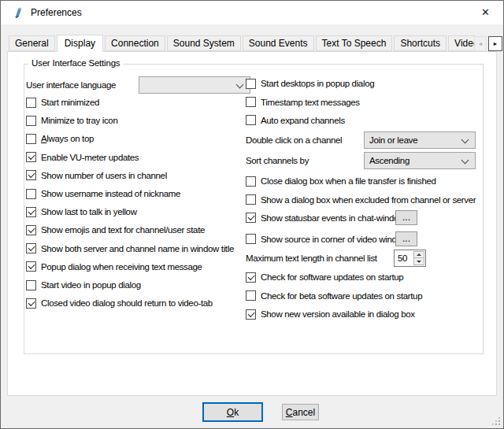 The image size is (504, 429). I want to click on cancel-button: Cancel, so click(301, 412).